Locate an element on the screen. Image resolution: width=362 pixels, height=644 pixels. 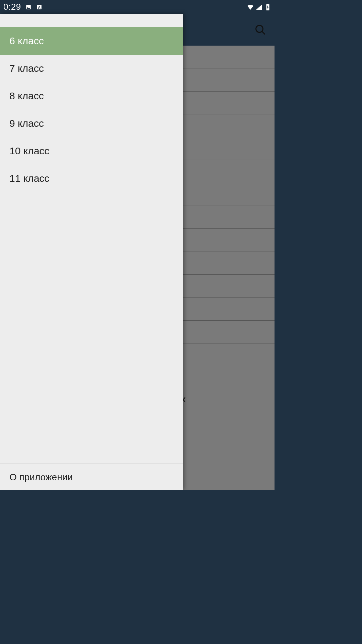
drawer-item-class-6: 6 класс is located at coordinates (92, 41).